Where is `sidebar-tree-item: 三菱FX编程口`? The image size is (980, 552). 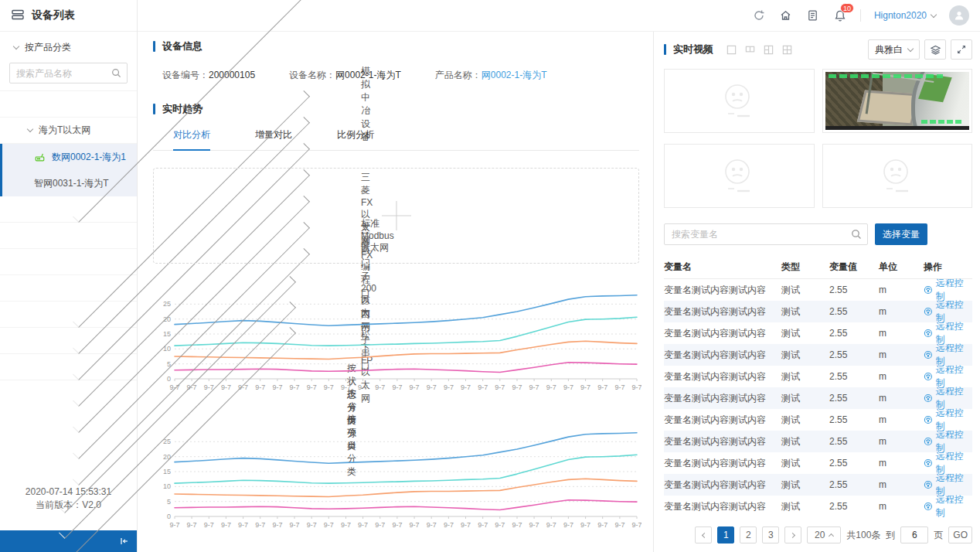
sidebar-tree-item: 三菱FX编程口 is located at coordinates (68, 262).